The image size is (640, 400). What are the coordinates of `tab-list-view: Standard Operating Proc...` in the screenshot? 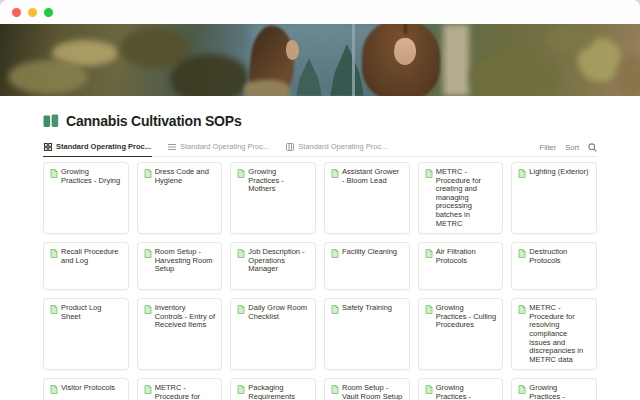 It's located at (218, 148).